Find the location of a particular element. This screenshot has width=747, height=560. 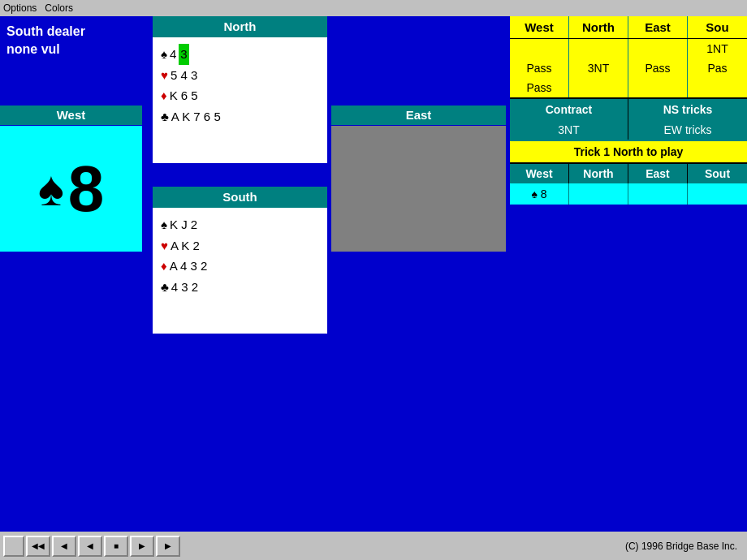

bid-r3-east is located at coordinates (658, 88).